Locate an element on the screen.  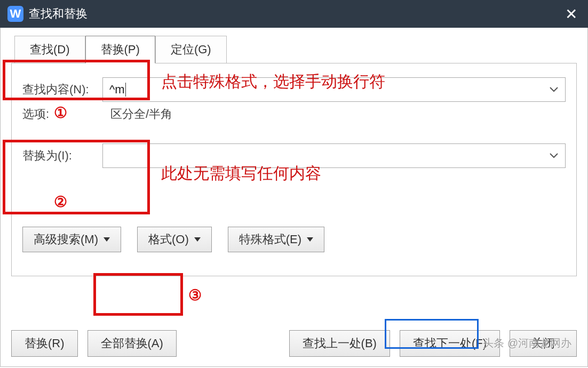
replace-button: 替换(R) is located at coordinates (45, 343).